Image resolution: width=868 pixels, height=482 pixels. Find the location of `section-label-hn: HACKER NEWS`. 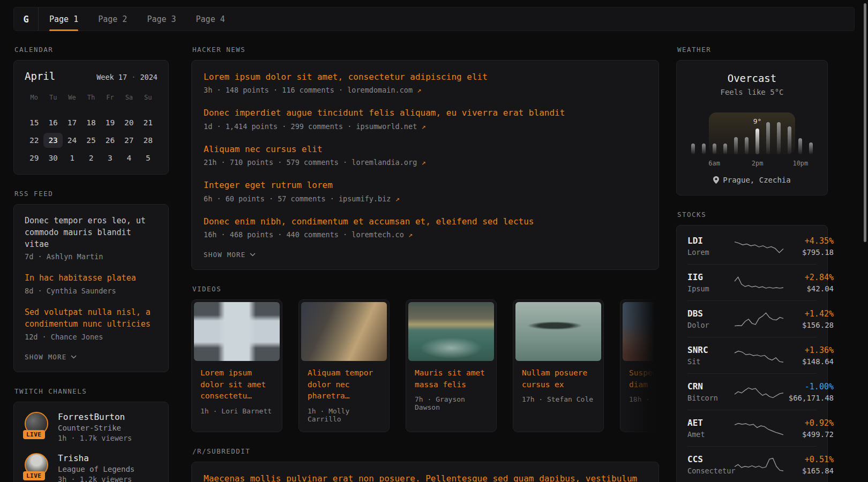

section-label-hn: HACKER NEWS is located at coordinates (425, 49).